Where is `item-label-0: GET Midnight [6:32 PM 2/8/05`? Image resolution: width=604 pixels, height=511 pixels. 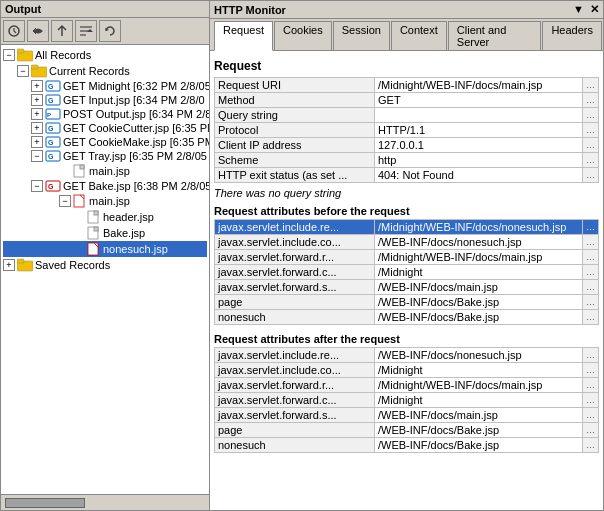 item-label-0: GET Midnight [6:32 PM 2/8/05 is located at coordinates (136, 86).